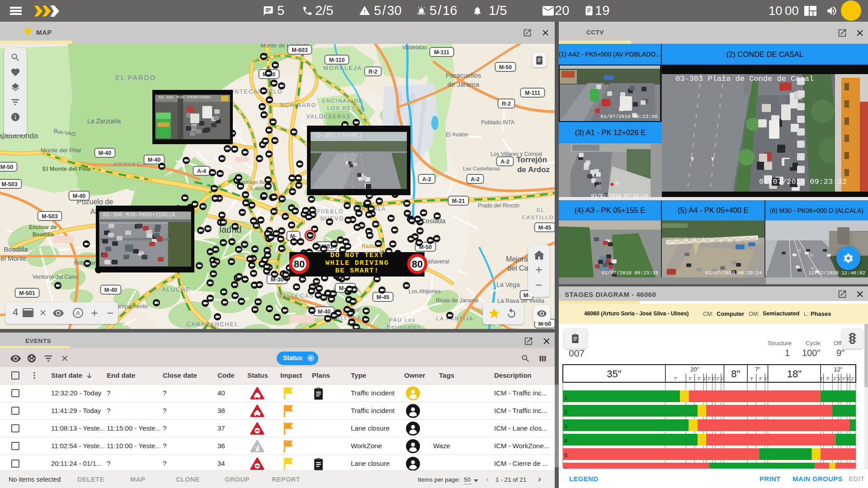  I want to click on svg-text: 12", so click(838, 370).